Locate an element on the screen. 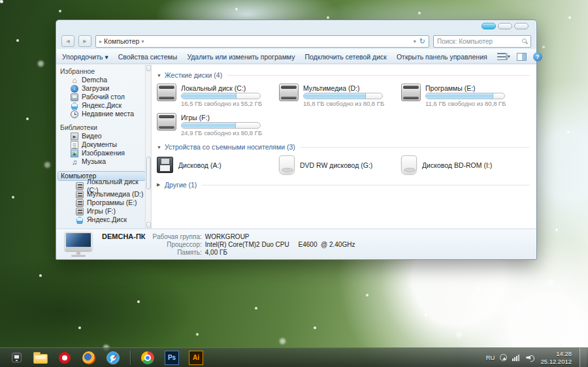 This screenshot has width=588, height=367. system-tray: RU 14:28 25.12.2012 is located at coordinates (537, 358).